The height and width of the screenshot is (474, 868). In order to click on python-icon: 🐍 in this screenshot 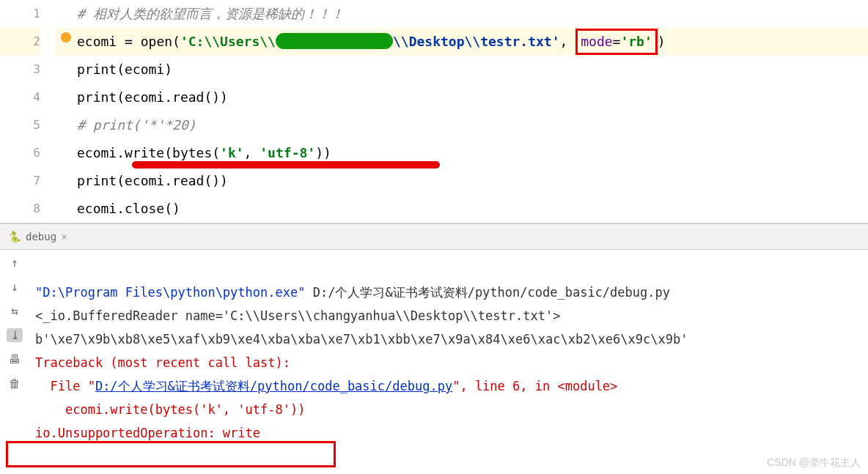, I will do `click(15, 237)`.